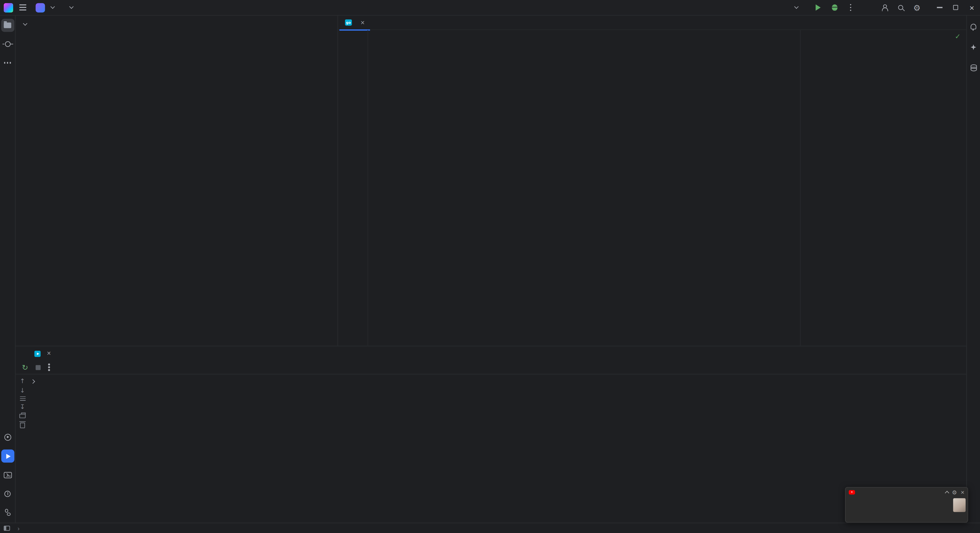  I want to click on main-menu-icon, so click(23, 8).